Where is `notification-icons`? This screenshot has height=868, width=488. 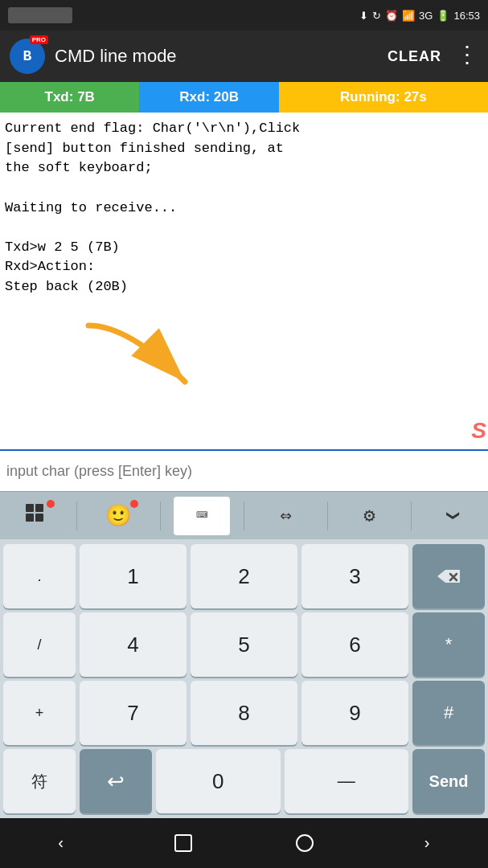
notification-icons is located at coordinates (40, 15).